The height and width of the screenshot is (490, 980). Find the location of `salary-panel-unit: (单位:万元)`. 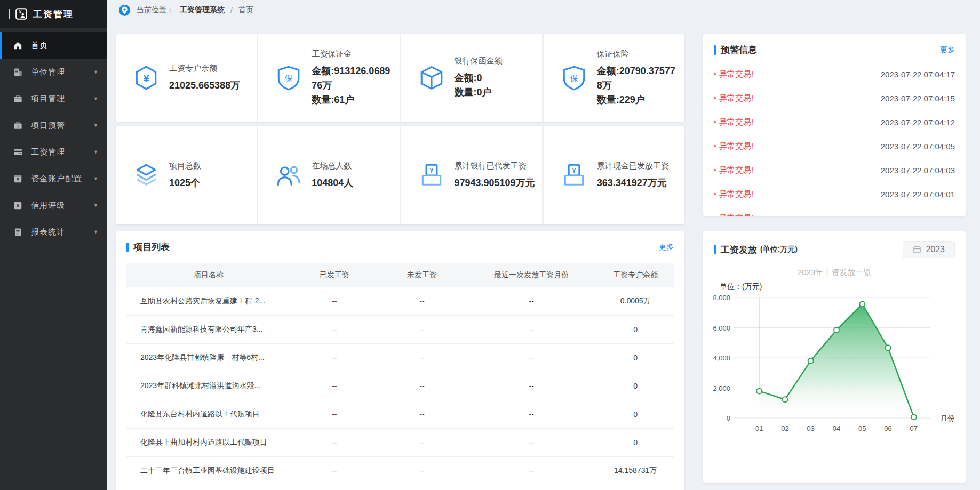

salary-panel-unit: (单位:万元) is located at coordinates (779, 250).